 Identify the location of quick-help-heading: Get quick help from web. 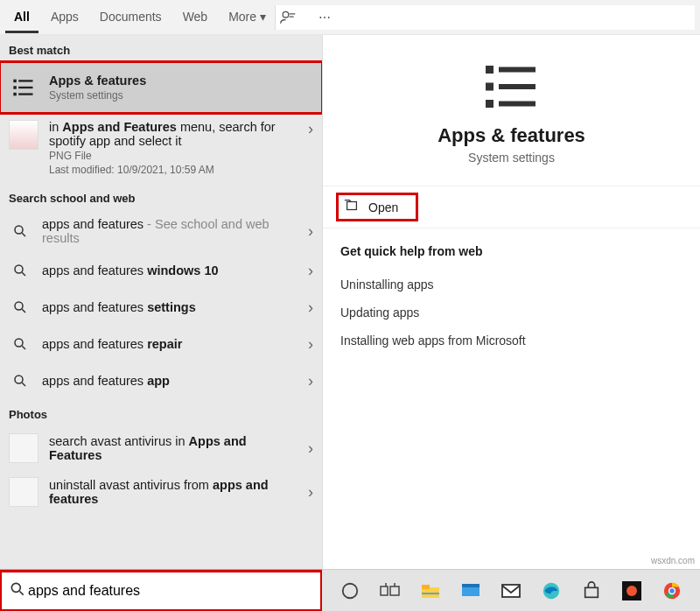
(511, 251).